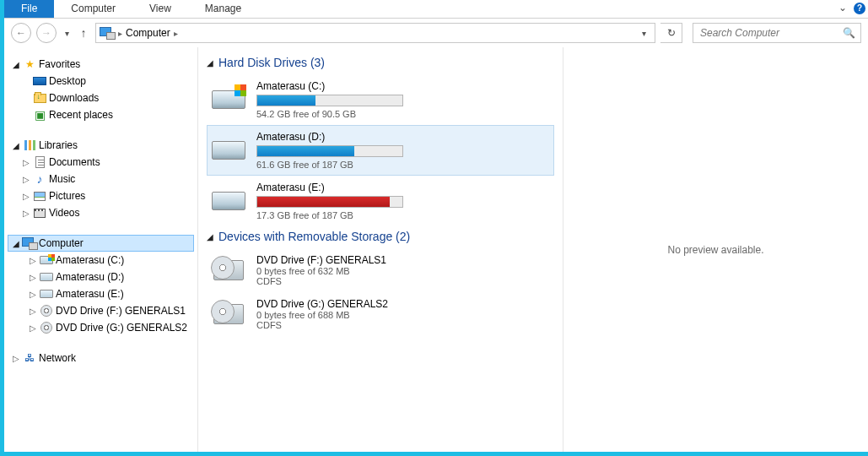 Image resolution: width=868 pixels, height=456 pixels. What do you see at coordinates (21, 33) in the screenshot?
I see `back-button: ←` at bounding box center [21, 33].